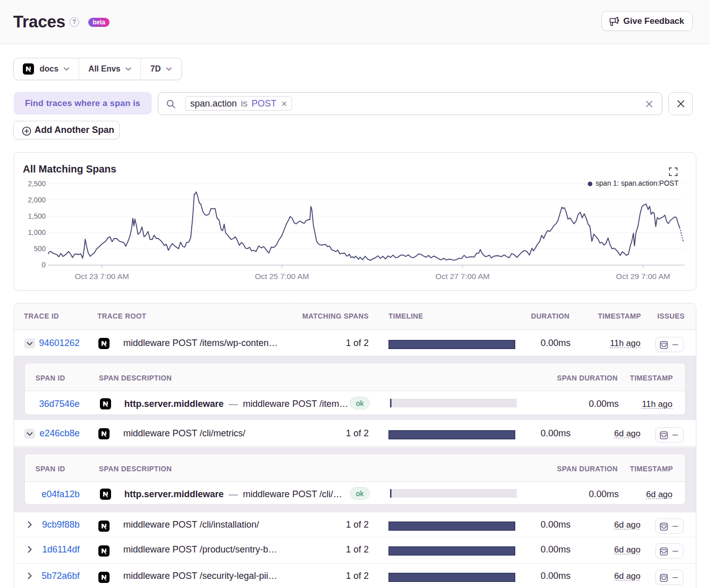  What do you see at coordinates (37, 216) in the screenshot?
I see `svg-text: 1,500` at bounding box center [37, 216].